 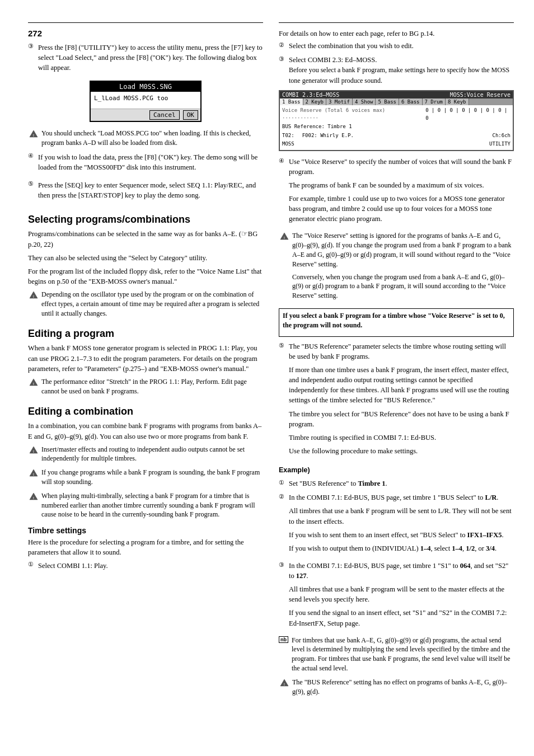 What do you see at coordinates (34, 473) in the screenshot?
I see `warning-icon-5: !` at bounding box center [34, 473].